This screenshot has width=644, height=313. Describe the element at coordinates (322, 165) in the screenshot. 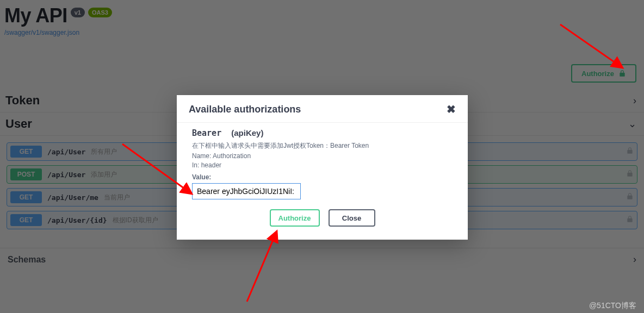

I see `auth-in-row: In: header` at that location.